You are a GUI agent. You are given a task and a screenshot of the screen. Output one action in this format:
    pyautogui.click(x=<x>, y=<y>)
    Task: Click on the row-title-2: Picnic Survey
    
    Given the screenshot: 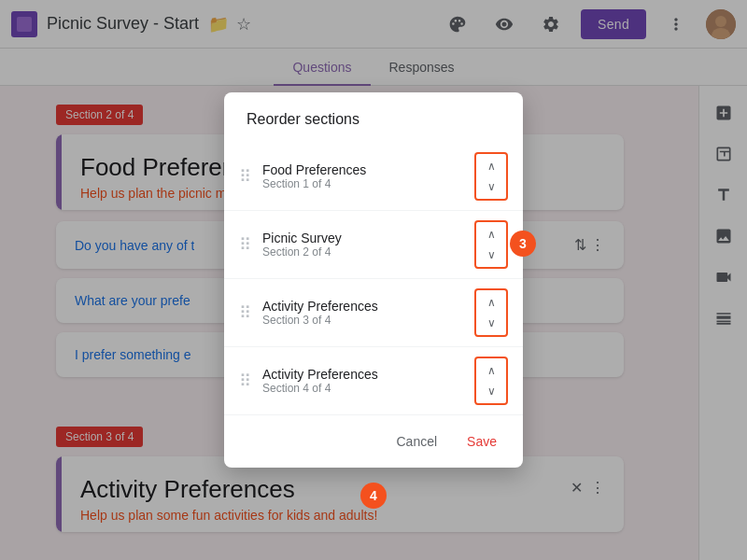 What is the action you would take?
    pyautogui.click(x=368, y=238)
    